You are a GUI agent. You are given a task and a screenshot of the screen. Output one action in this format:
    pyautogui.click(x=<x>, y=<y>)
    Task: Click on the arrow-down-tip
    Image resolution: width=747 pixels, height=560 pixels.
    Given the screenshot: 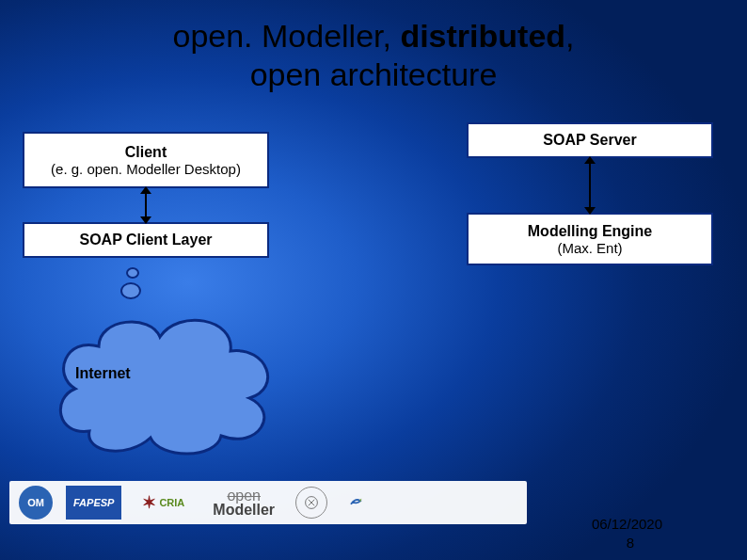 What is the action you would take?
    pyautogui.click(x=146, y=220)
    